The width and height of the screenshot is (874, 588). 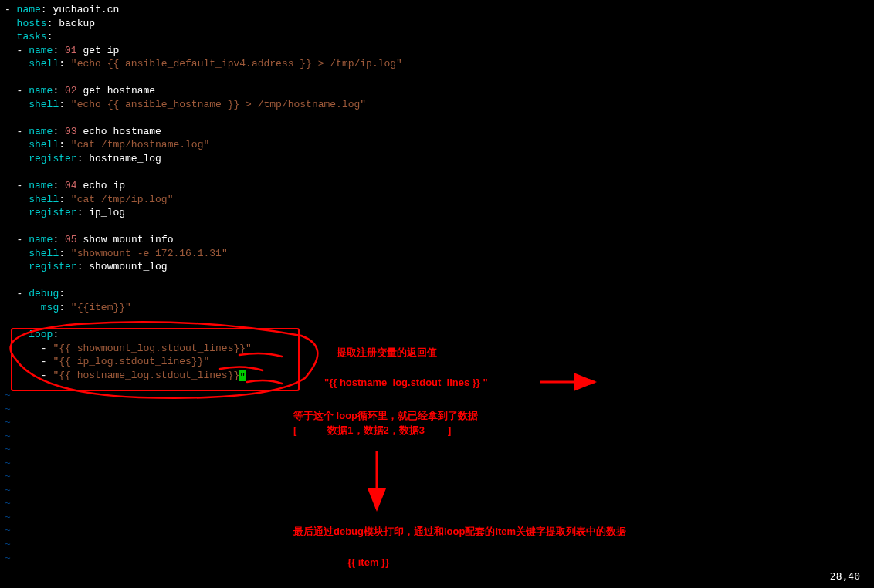 What do you see at coordinates (101, 307) in the screenshot?
I see `yaml-string: "{{item}}"` at bounding box center [101, 307].